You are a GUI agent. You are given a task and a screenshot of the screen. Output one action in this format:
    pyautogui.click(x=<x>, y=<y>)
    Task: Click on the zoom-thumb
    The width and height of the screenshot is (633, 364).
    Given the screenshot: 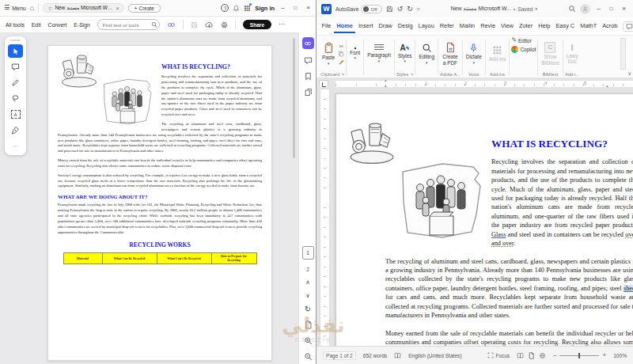 What is the action you would take?
    pyautogui.click(x=579, y=356)
    